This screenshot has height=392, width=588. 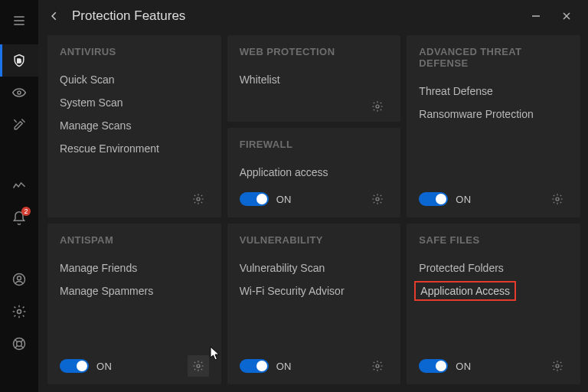 What do you see at coordinates (314, 268) in the screenshot?
I see `vuln-scan: Vulnerability Scan` at bounding box center [314, 268].